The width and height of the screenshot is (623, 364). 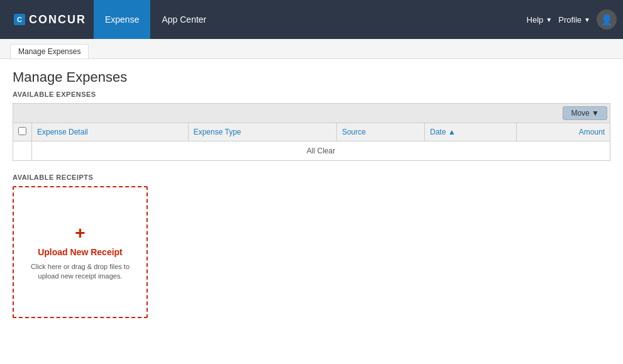 I want to click on table-row: All Clear, so click(x=312, y=151).